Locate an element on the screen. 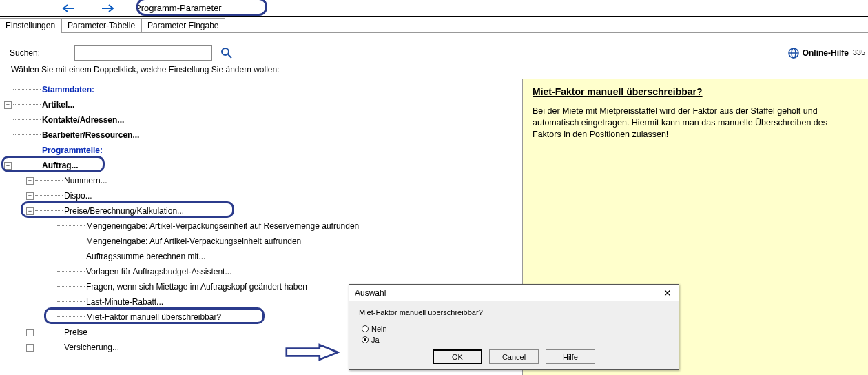 The width and height of the screenshot is (868, 375). radio-nein-label: Nein is located at coordinates (379, 329).